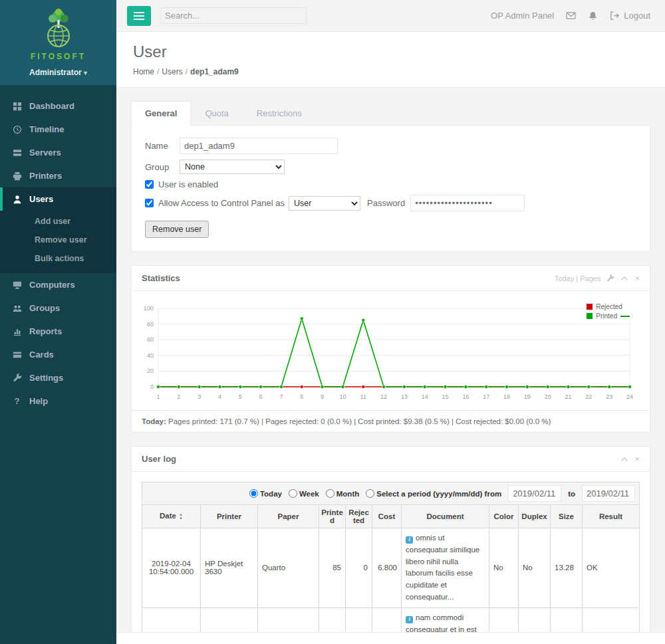 The width and height of the screenshot is (665, 644). Describe the element at coordinates (59, 355) in the screenshot. I see `sidebar-item-cards: Cards` at that location.